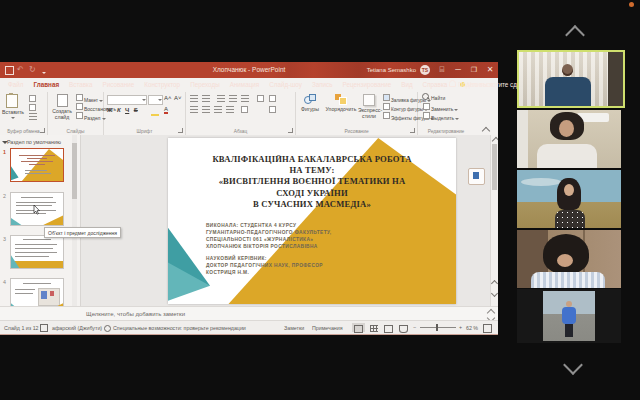 The image size is (640, 400). What do you see at coordinates (341, 104) in the screenshot?
I see `arrange-button: Упорядочить` at bounding box center [341, 104].